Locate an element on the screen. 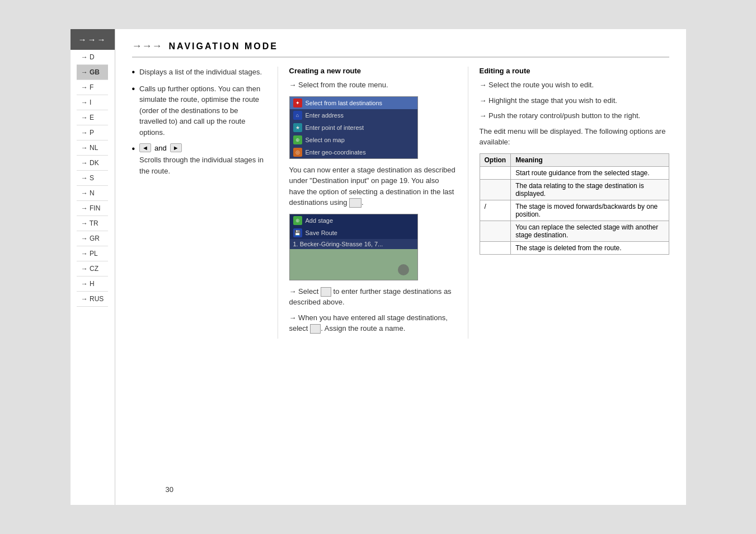 The width and height of the screenshot is (756, 534). table-row-1: The data relating to the stage destinati… is located at coordinates (574, 189).